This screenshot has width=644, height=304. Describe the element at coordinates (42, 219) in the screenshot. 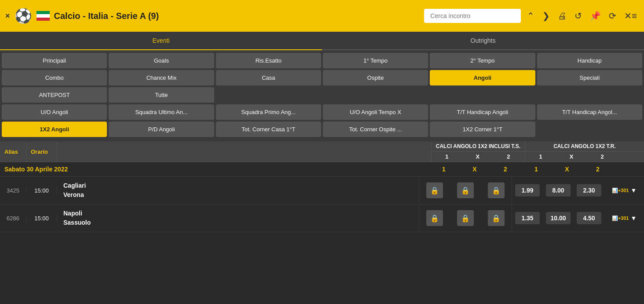

I see `match-time: 15:00` at that location.